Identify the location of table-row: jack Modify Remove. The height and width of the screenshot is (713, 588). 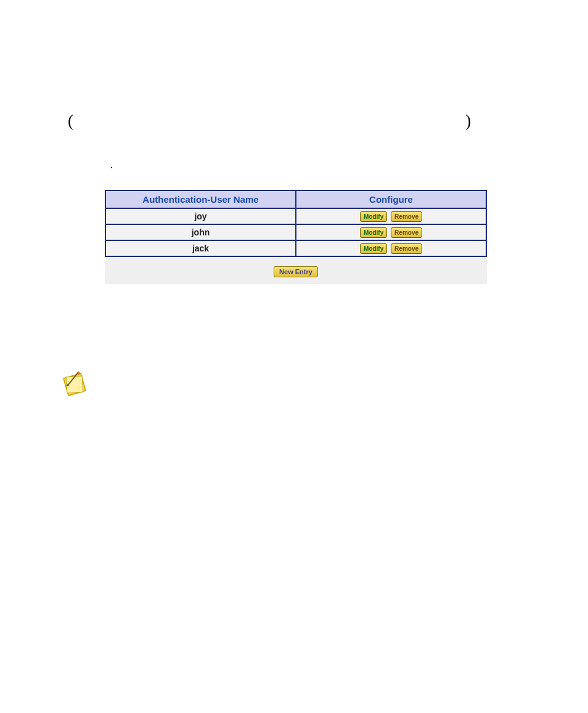
(296, 248).